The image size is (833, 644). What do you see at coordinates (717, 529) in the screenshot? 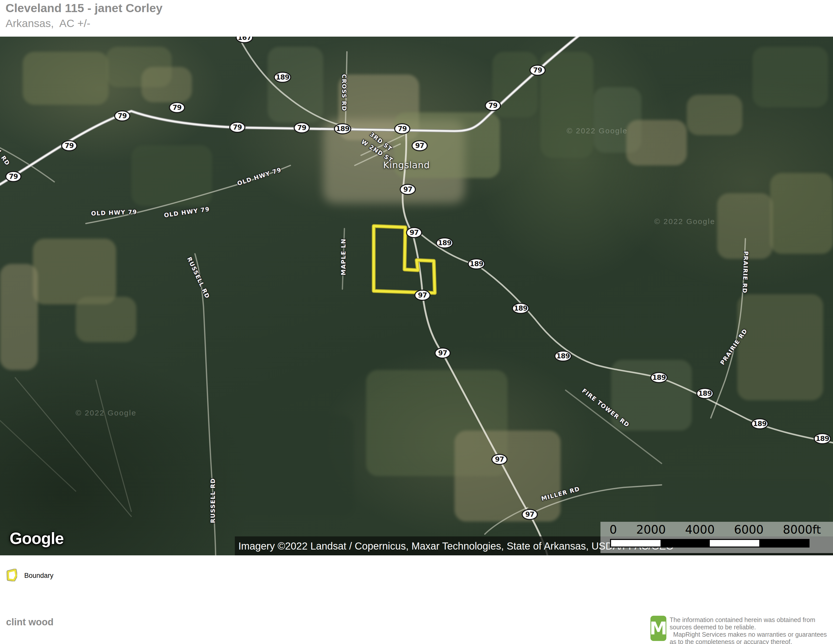
I see `scale-tick-labels: 02000400060008000ft` at bounding box center [717, 529].